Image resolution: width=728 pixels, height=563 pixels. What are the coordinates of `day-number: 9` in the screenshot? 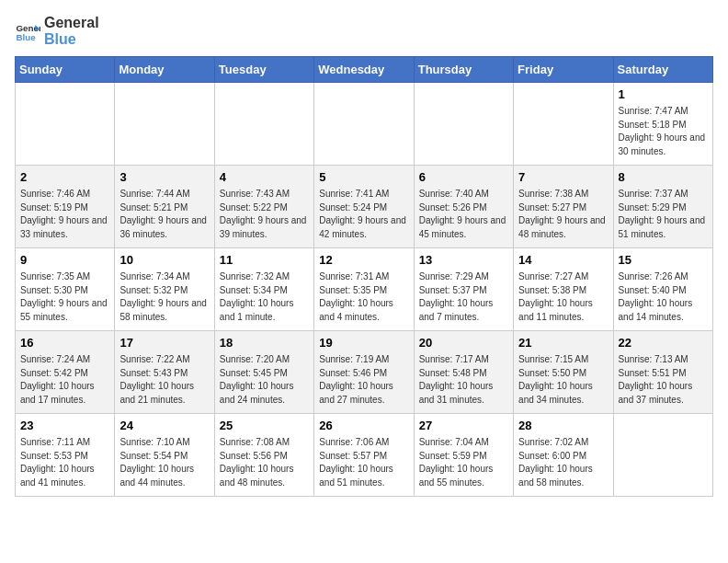 It's located at (64, 260).